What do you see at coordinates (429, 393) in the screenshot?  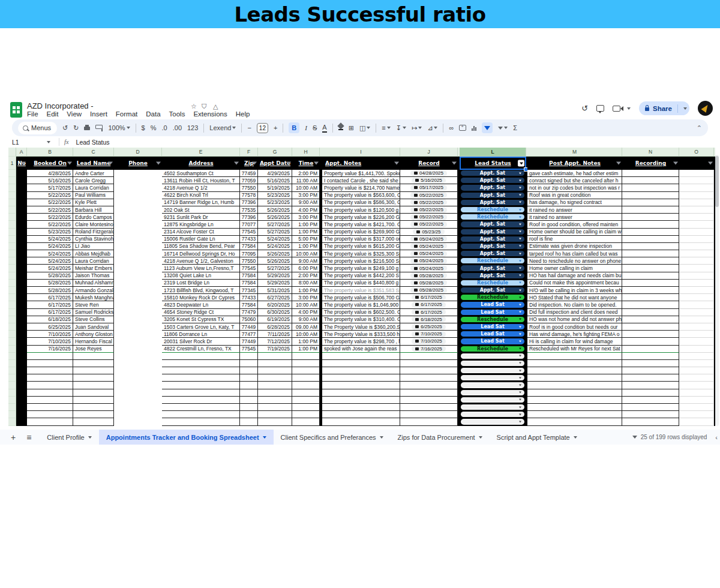 I see `cell-J32` at bounding box center [429, 393].